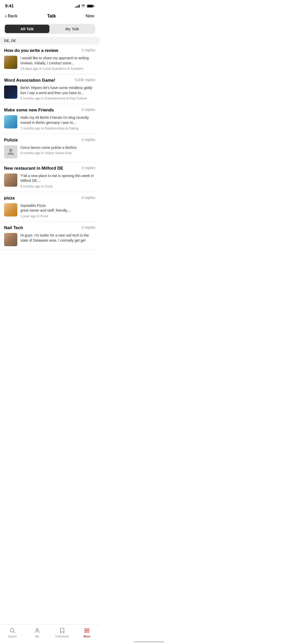 This screenshot has width=298, height=644. What do you see at coordinates (50, 119) in the screenshot?
I see `post-item-3: Make some new Friends 0 replies Hallo my…` at bounding box center [50, 119].